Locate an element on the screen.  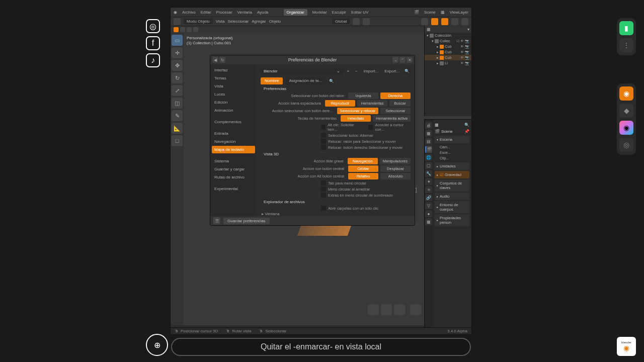
remove-preset: − is located at coordinates (356, 71).